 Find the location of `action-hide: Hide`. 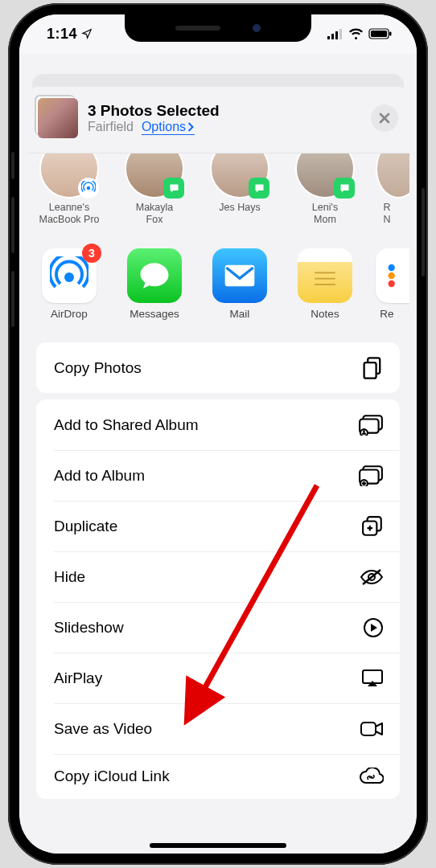

action-hide: Hide is located at coordinates (218, 577).